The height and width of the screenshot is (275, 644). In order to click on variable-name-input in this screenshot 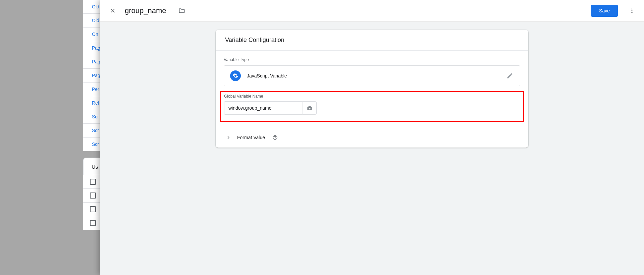, I will do `click(148, 11)`.